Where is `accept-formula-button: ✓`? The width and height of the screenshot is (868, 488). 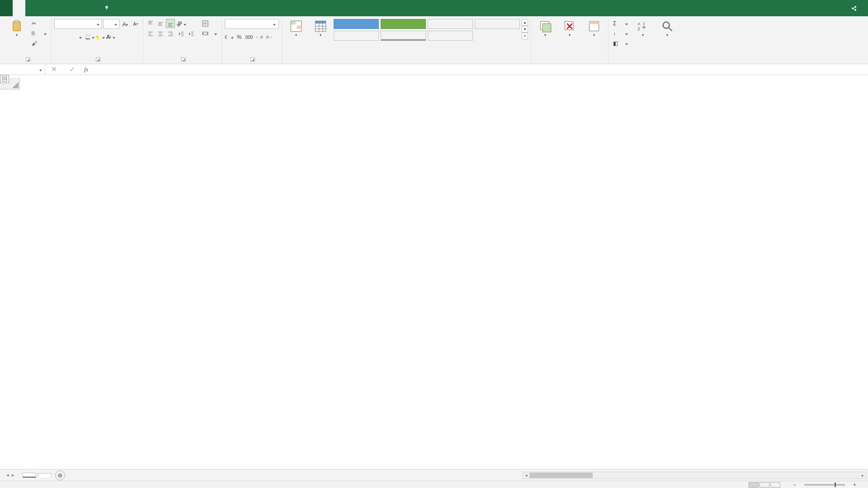
accept-formula-button: ✓ is located at coordinates (72, 70).